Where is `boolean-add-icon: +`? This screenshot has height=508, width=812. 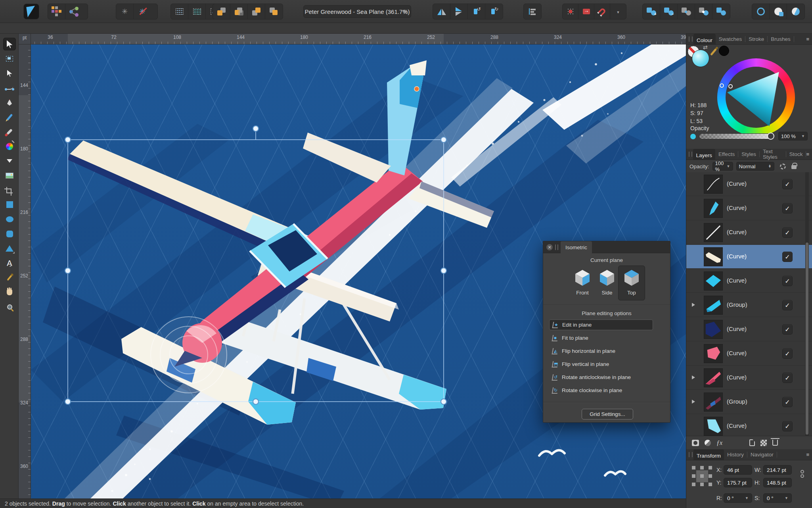 boolean-add-icon: + is located at coordinates (651, 12).